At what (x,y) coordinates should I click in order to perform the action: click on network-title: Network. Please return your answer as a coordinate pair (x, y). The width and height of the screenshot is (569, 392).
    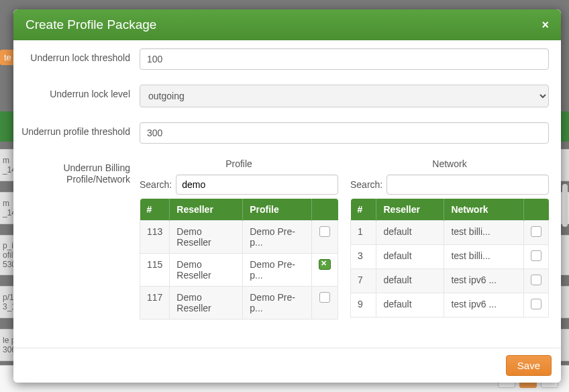
    Looking at the image, I should click on (450, 164).